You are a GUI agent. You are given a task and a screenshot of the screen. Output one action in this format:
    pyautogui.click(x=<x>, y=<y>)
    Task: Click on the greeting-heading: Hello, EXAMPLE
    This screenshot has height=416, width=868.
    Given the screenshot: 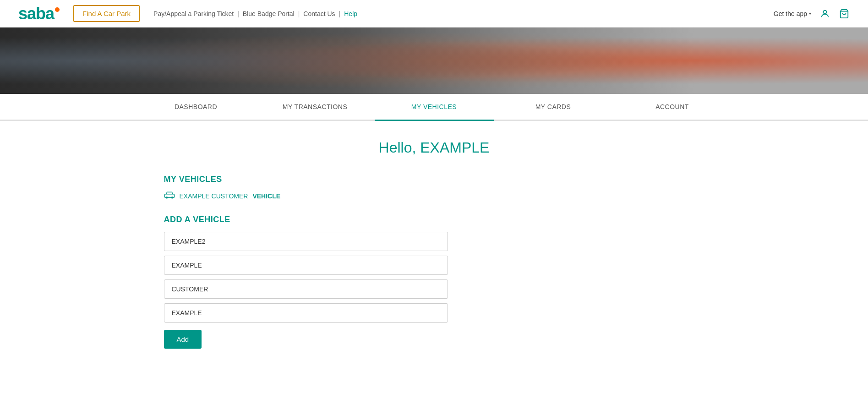 What is the action you would take?
    pyautogui.click(x=434, y=148)
    